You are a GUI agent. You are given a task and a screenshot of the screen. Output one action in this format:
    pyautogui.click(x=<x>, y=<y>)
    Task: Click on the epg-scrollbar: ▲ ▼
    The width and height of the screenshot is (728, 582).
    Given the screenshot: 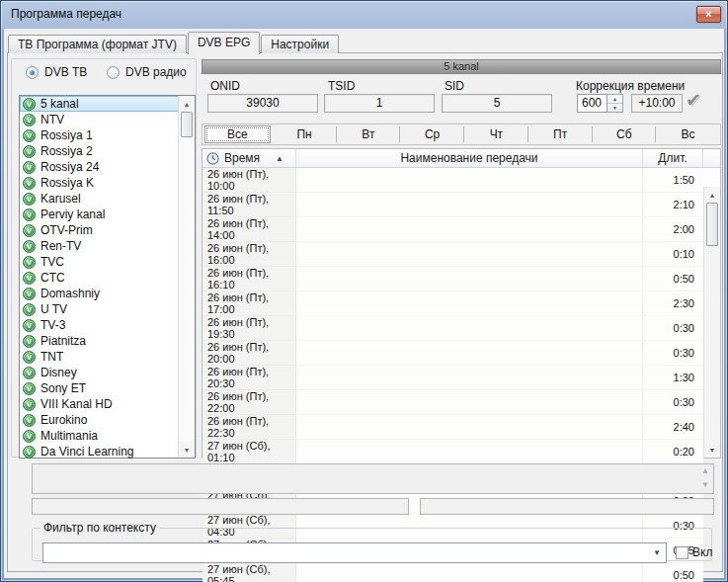 What is the action you would take?
    pyautogui.click(x=711, y=322)
    